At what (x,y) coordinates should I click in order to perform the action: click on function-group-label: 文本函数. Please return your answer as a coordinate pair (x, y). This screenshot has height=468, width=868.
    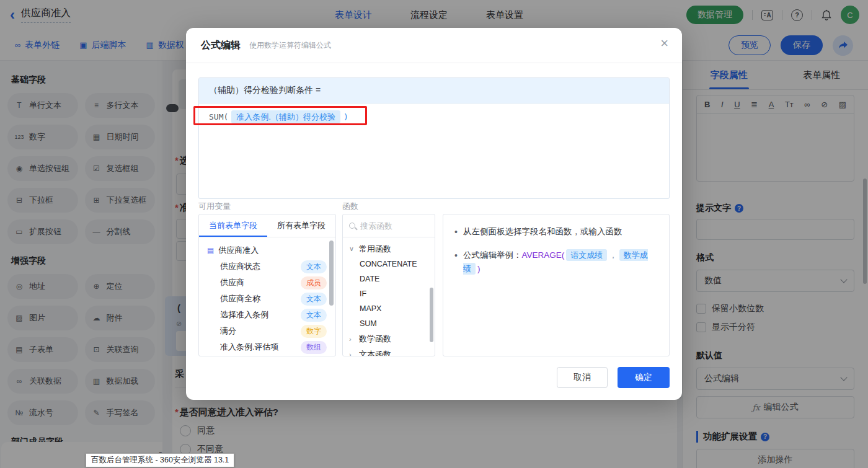
    Looking at the image, I should click on (375, 353).